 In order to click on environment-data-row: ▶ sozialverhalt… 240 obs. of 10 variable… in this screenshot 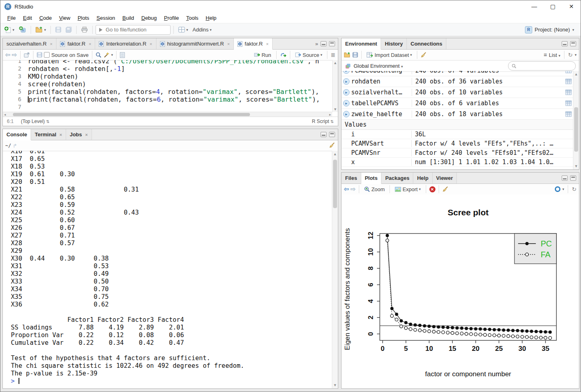, I will do `click(457, 93)`.